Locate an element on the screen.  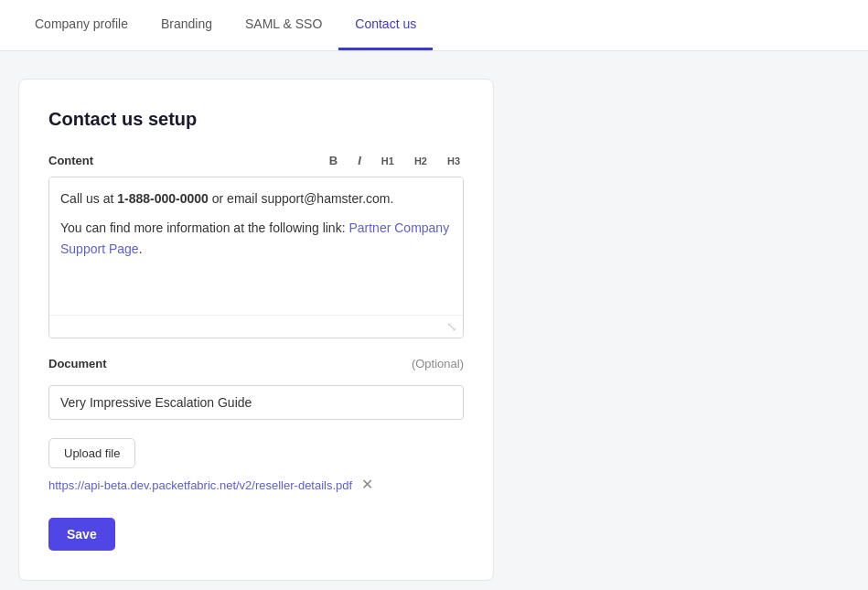
resize-icon: ⤡ is located at coordinates (452, 327).